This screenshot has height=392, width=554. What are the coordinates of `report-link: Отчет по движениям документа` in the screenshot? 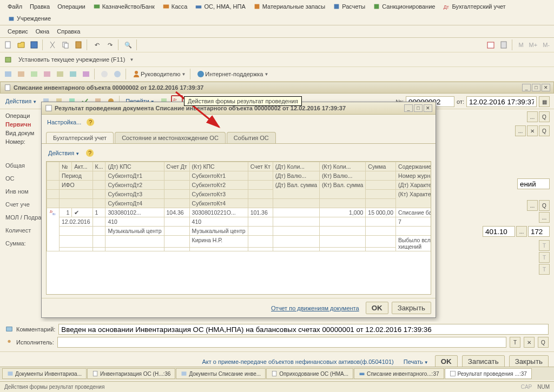 It's located at (315, 308).